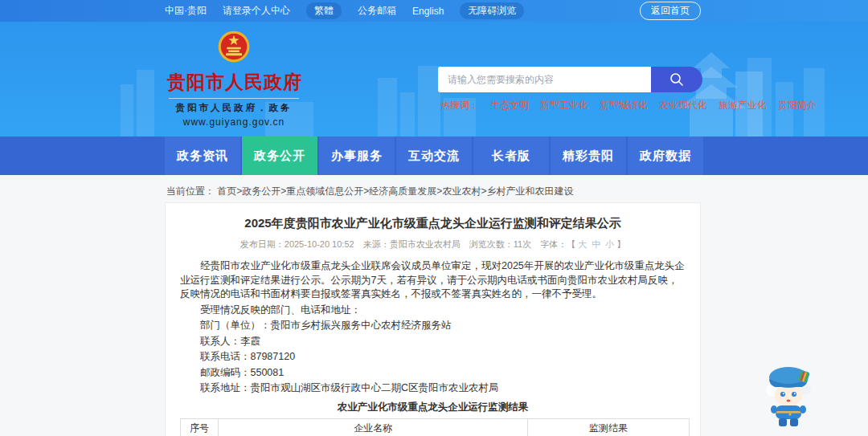 Image resolution: width=868 pixels, height=436 pixels. Describe the element at coordinates (373, 427) in the screenshot. I see `table-header-cell: 企业名称` at that location.